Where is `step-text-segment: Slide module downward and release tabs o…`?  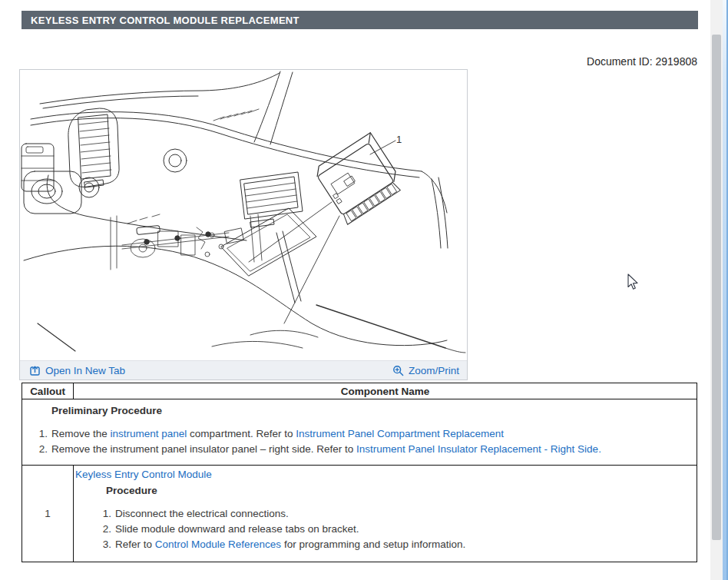
step-text-segment: Slide module downward and release tabs o… is located at coordinates (237, 529).